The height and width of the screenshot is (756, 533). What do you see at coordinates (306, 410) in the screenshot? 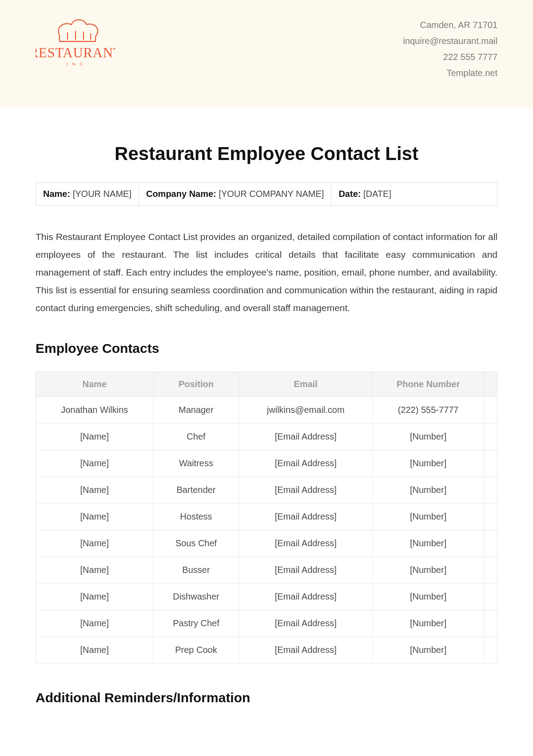
I see `cell-email: jwilkins@email.com` at bounding box center [306, 410].